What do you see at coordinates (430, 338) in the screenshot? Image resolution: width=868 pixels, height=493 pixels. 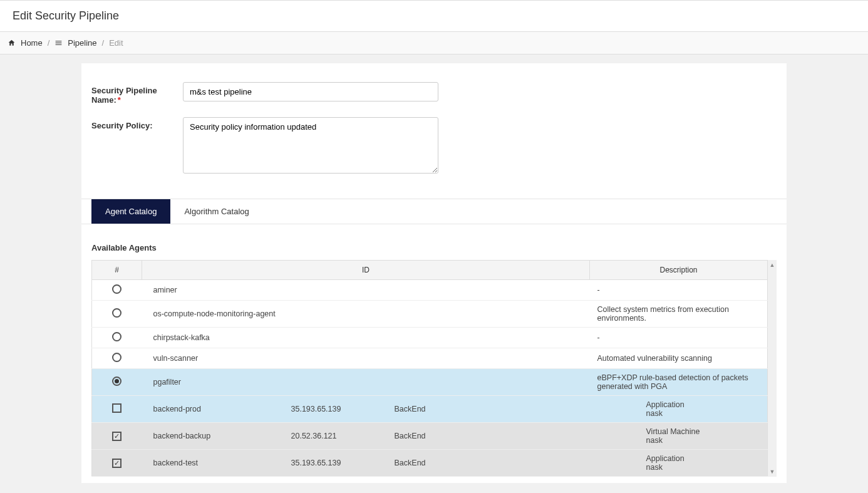 I see `table-row: chirpstack-kafka-` at bounding box center [430, 338].